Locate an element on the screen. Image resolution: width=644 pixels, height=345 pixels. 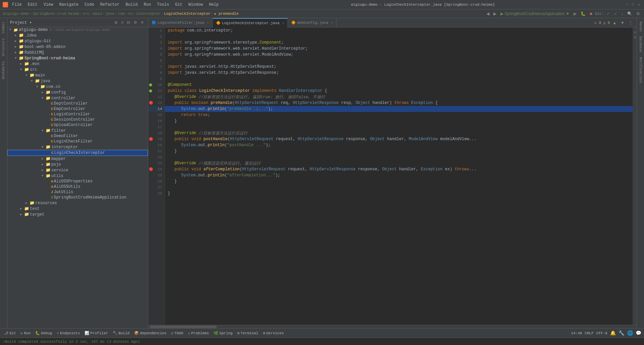
project-close-button: ✕ is located at coordinates (142, 22).